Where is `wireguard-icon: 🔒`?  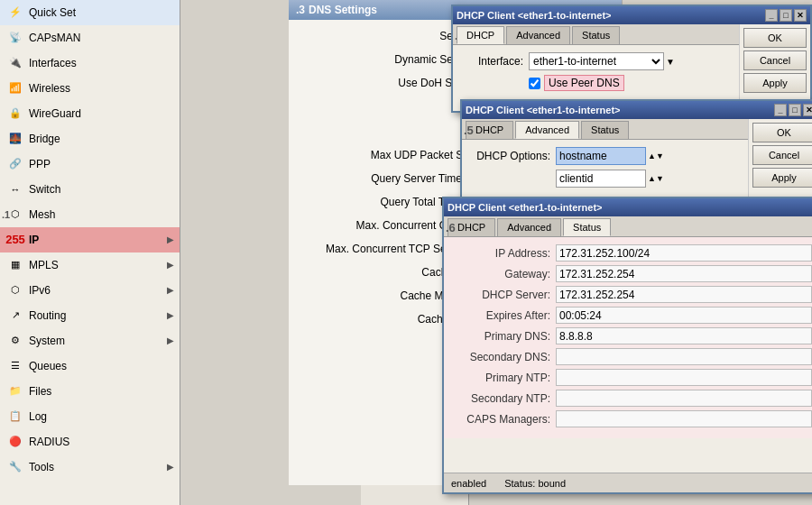 wireguard-icon: 🔒 is located at coordinates (15, 114).